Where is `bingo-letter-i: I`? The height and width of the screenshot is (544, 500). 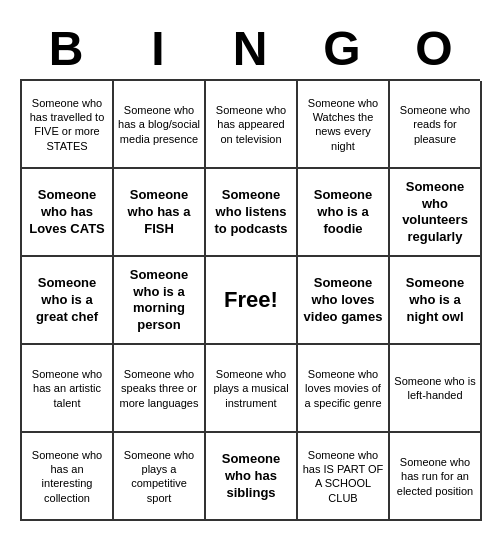
bingo-letter-i: I is located at coordinates (158, 50).